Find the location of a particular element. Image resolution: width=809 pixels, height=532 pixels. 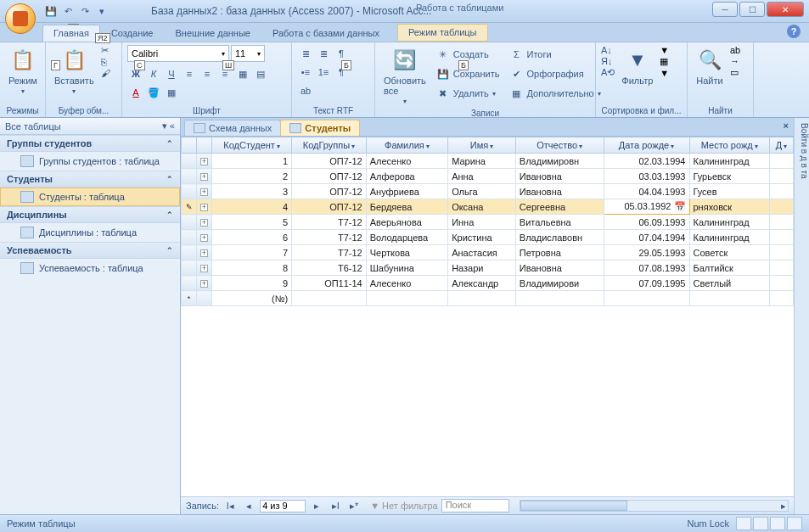

last-record-button: ▸I is located at coordinates (335, 506).